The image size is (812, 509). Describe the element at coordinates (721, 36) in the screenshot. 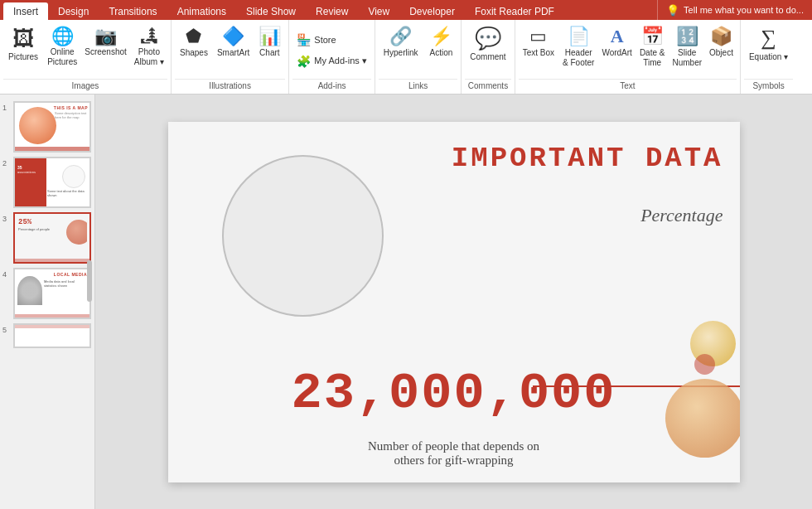

I see `object-icon: 📦` at that location.